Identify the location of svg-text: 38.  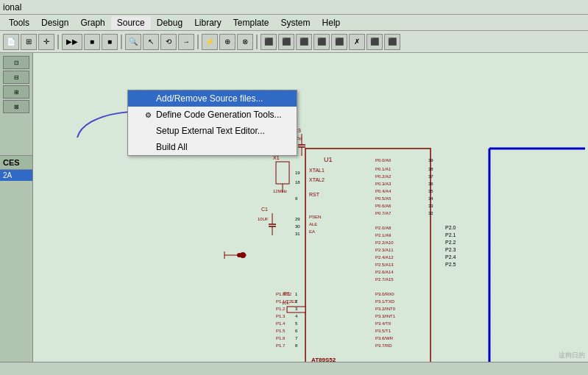
(431, 169).